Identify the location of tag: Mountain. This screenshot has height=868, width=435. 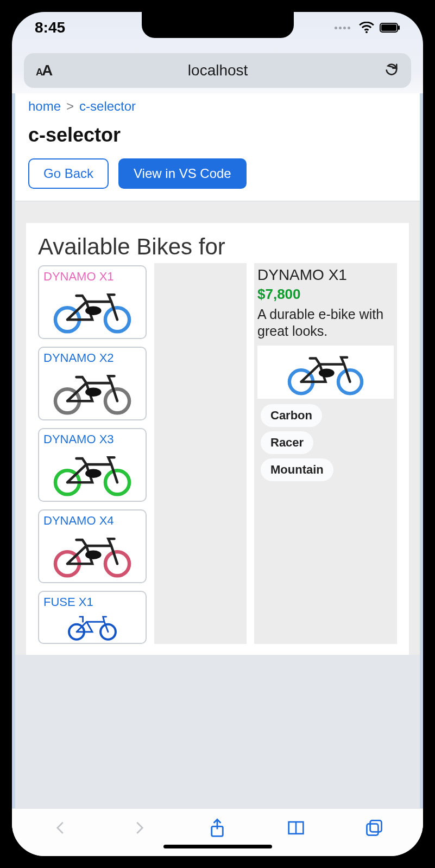
(297, 470).